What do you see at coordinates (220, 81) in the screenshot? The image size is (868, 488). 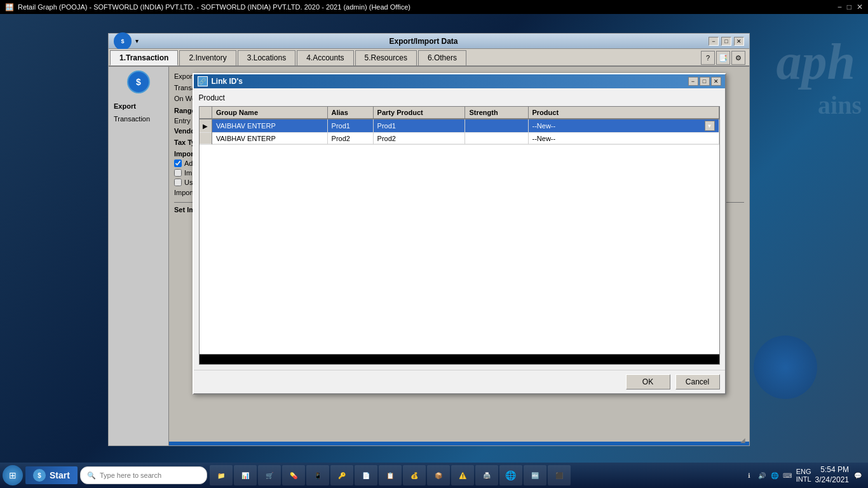 I see `dialog-title: 🔗 Link ID's` at bounding box center [220, 81].